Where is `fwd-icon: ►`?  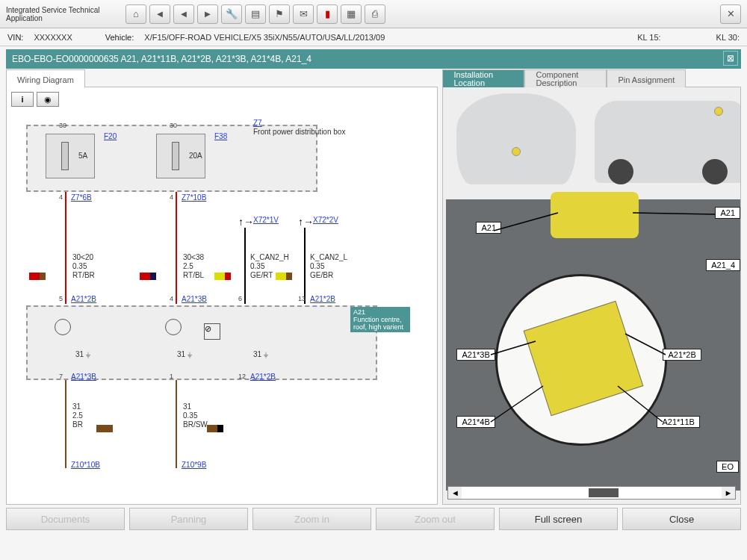 fwd-icon: ► is located at coordinates (208, 14).